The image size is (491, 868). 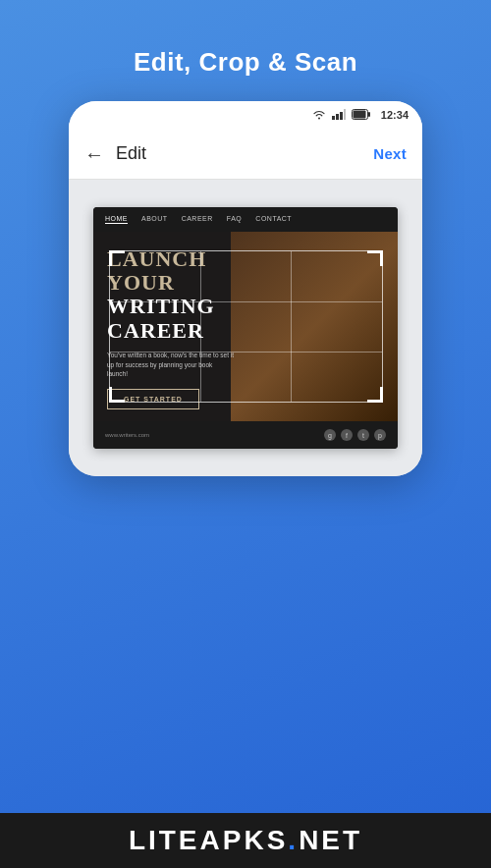 I want to click on screen-title: Edit, so click(x=245, y=153).